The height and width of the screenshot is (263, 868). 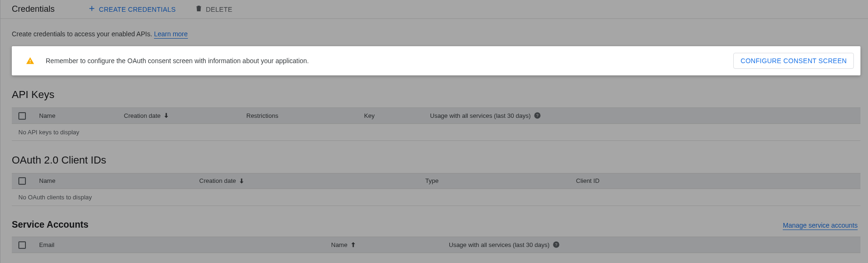 I want to click on service-accounts-table: Email Name Usage with all services (last…, so click(x=436, y=245).